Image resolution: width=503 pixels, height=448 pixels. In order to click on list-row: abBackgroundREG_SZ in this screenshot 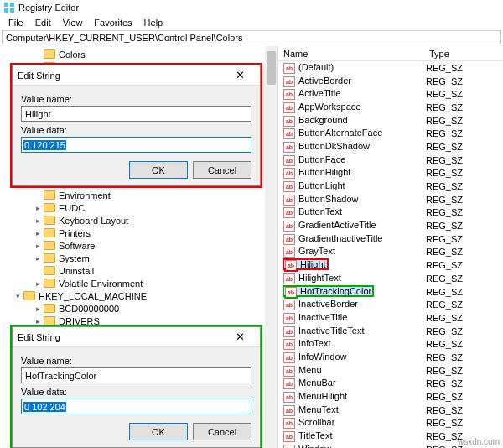, I will do `click(391, 121)`.